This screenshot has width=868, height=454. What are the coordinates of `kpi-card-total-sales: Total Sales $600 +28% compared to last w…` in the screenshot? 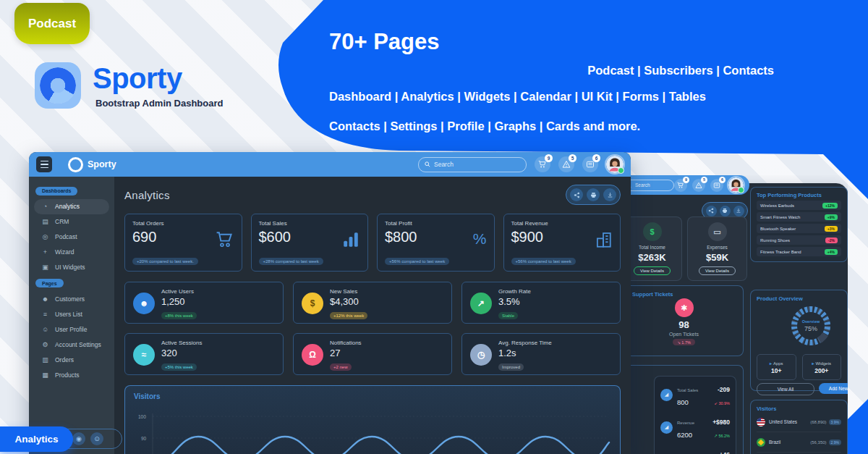 It's located at (310, 243).